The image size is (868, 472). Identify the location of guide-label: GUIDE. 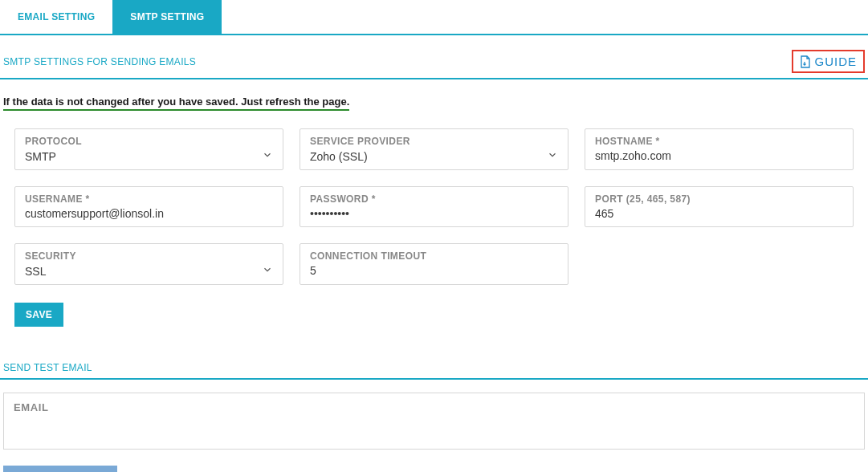
(835, 61).